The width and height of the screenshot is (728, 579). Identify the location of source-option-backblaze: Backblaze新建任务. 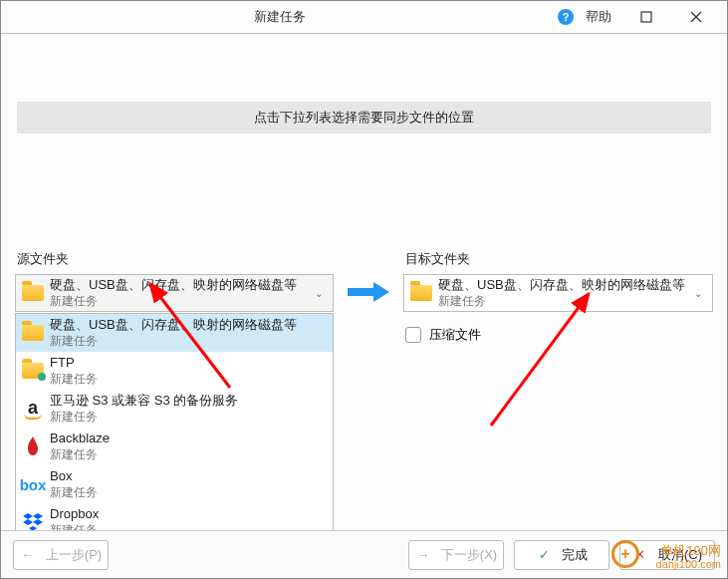
(174, 446).